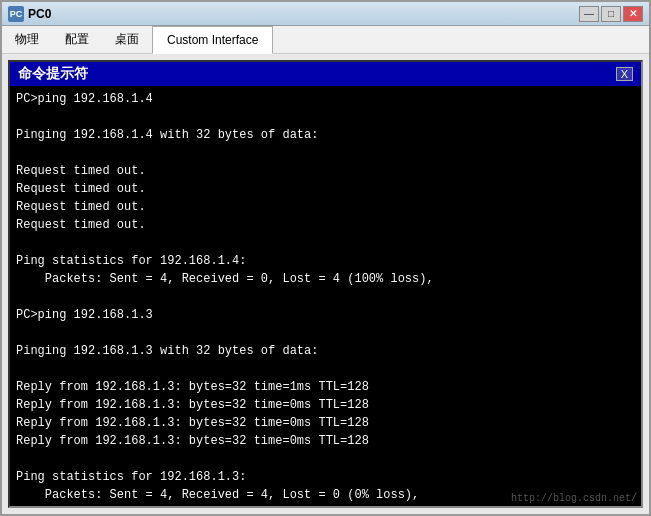 The width and height of the screenshot is (651, 516). Describe the element at coordinates (326, 74) in the screenshot. I see `cmd-title-bar: 命令提示符 X` at that location.